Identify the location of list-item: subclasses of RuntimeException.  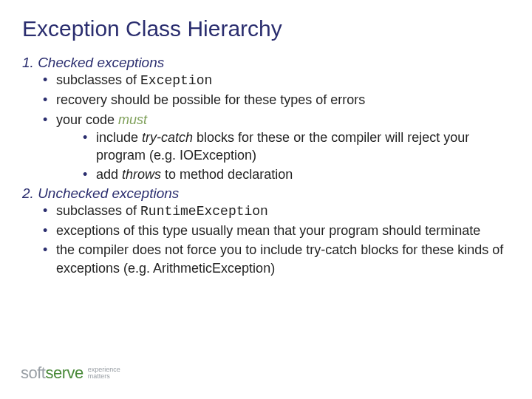
(276, 211).